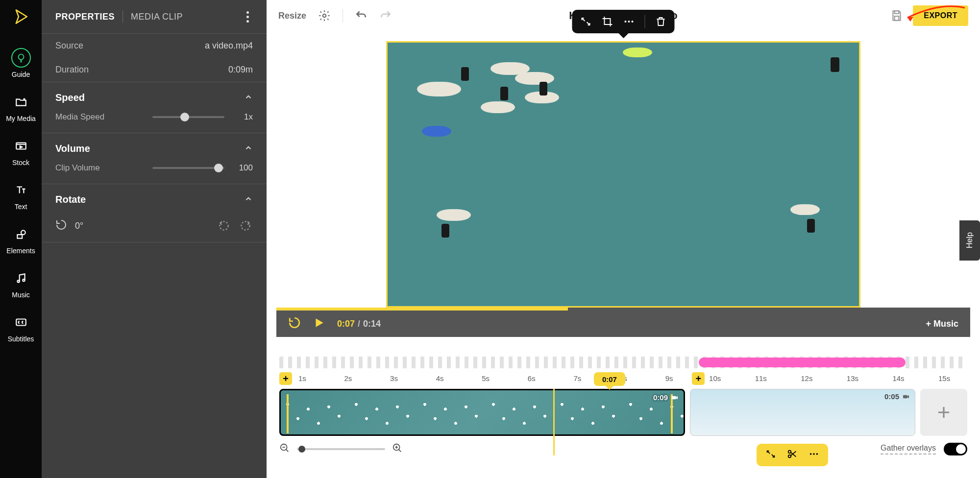  What do you see at coordinates (610, 379) in the screenshot?
I see `playhead: 0:07` at bounding box center [610, 379].